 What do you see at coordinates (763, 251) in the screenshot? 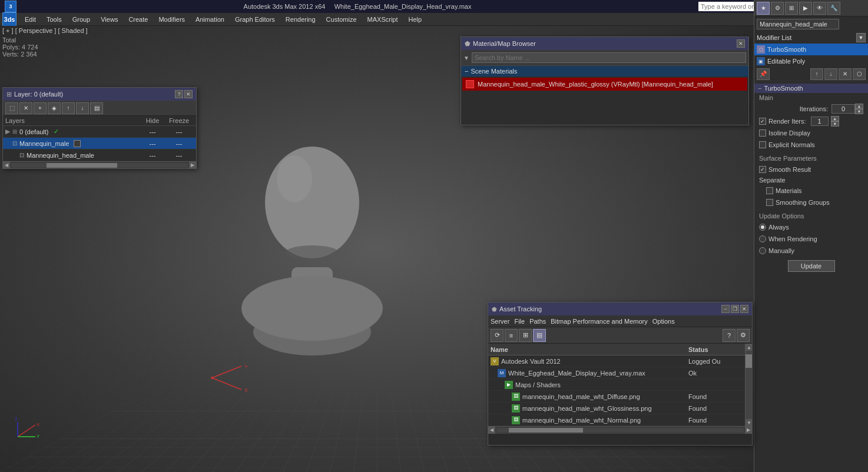
I see `manually-radio` at bounding box center [763, 251].